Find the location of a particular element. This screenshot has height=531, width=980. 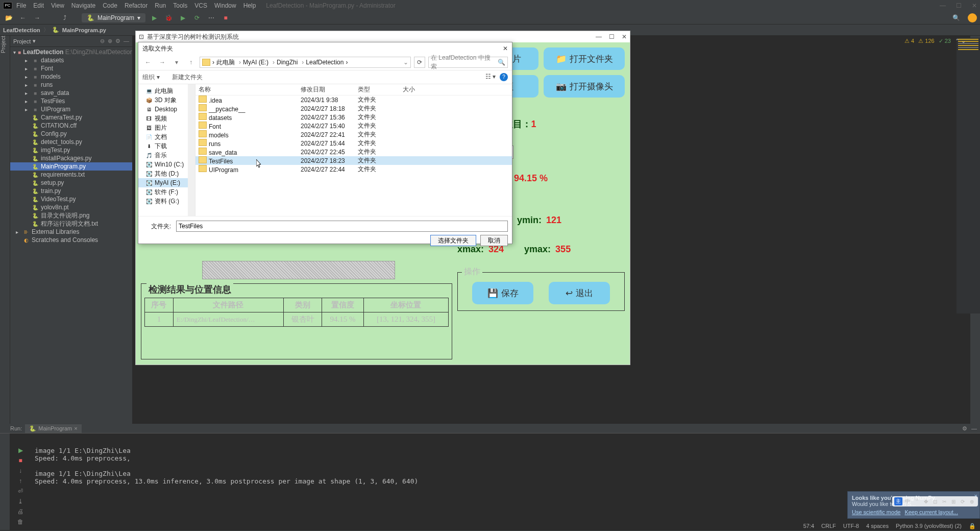

minimap is located at coordinates (968, 176).